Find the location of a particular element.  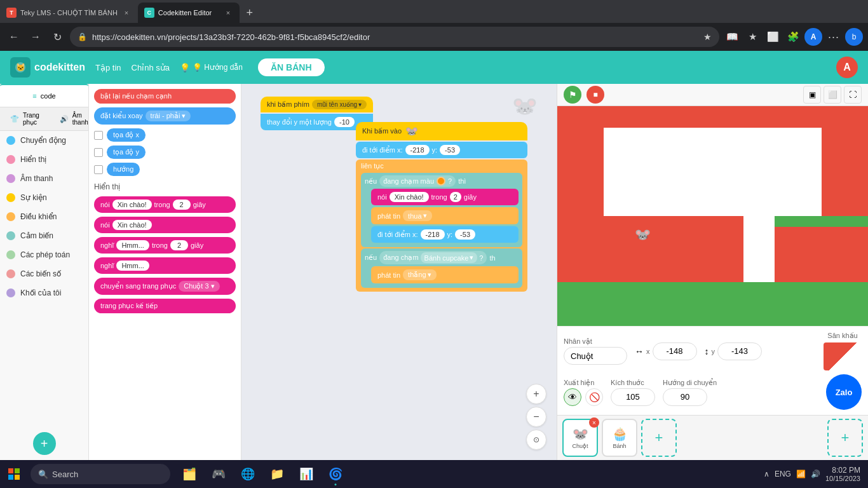

new-tab-button: + is located at coordinates (250, 13).